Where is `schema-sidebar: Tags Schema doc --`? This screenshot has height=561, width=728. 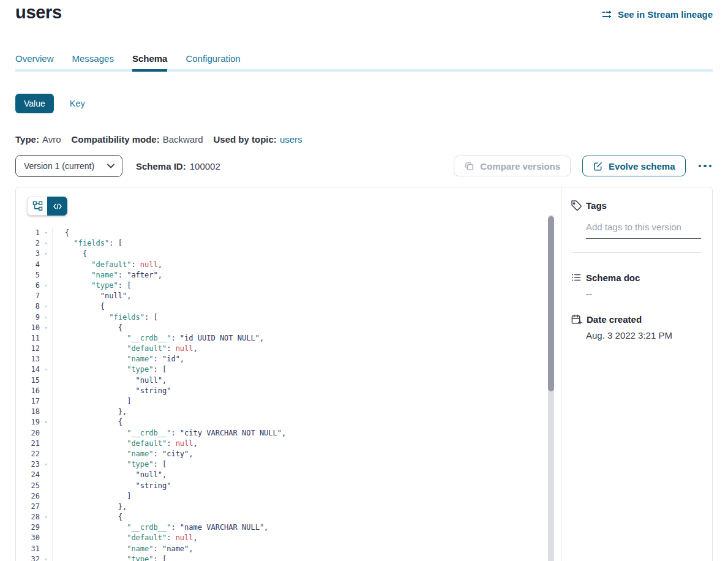
schema-sidebar: Tags Schema doc -- is located at coordinates (637, 374).